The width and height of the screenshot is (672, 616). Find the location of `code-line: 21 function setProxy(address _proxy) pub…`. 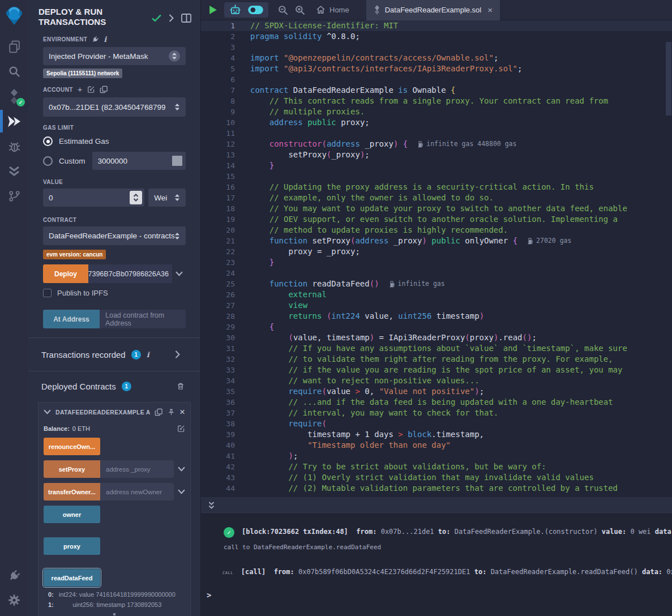

code-line: 21 function setProxy(address _proxy) pub… is located at coordinates (436, 241).